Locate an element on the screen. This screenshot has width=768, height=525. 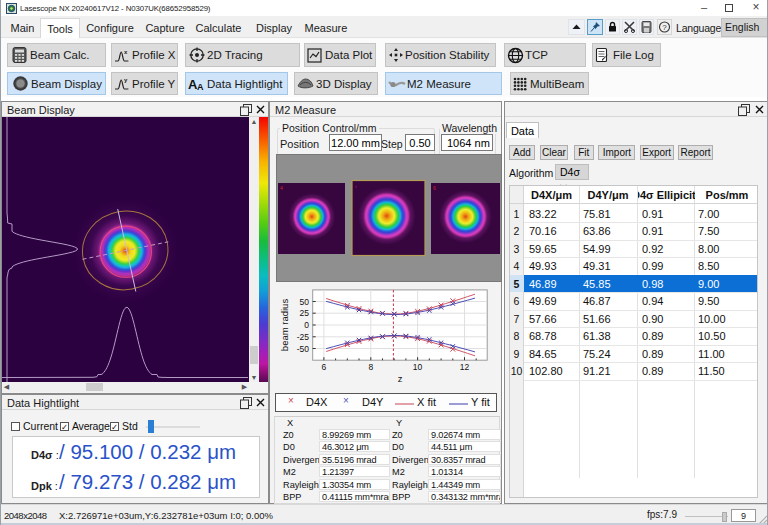
svg-text: 8 is located at coordinates (370, 367).